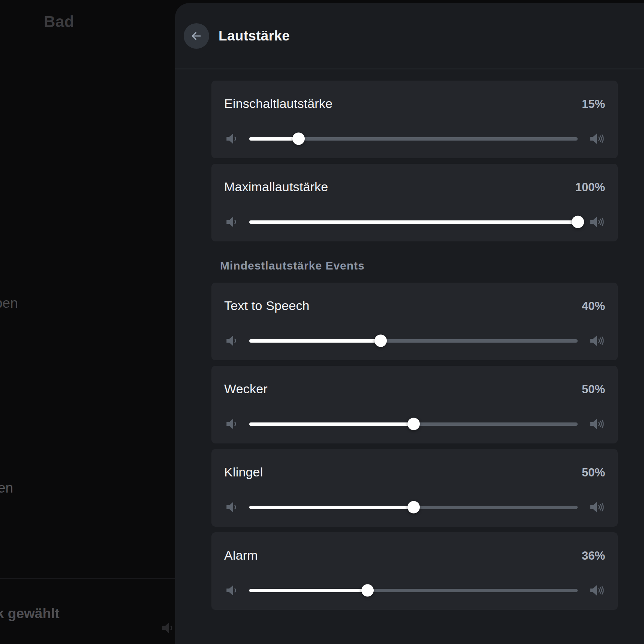 Image resolution: width=644 pixels, height=644 pixels. Describe the element at coordinates (254, 36) in the screenshot. I see `page-title: Lautstärke` at that location.